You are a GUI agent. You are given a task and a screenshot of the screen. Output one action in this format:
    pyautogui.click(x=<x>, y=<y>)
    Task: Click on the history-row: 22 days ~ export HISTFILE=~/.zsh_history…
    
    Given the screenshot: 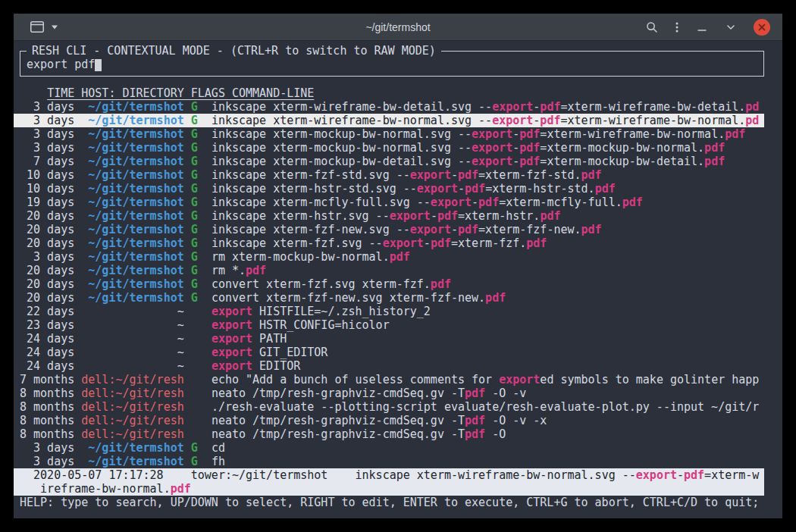 What is the action you would take?
    pyautogui.click(x=389, y=311)
    